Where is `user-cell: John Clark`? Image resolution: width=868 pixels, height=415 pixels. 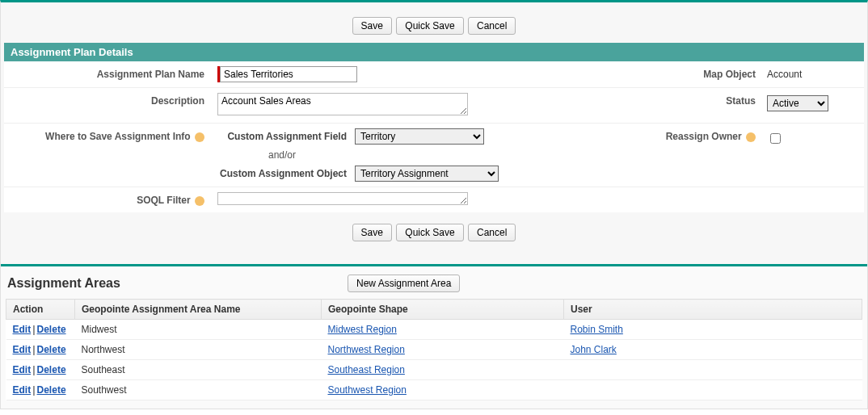
user-cell: John Clark is located at coordinates (713, 350).